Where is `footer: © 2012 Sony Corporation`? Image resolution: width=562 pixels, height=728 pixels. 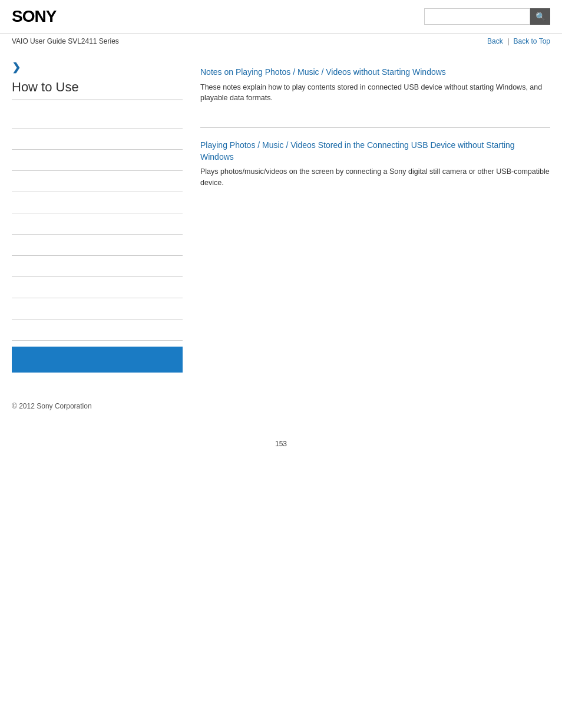 footer: © 2012 Sony Corporation is located at coordinates (281, 406).